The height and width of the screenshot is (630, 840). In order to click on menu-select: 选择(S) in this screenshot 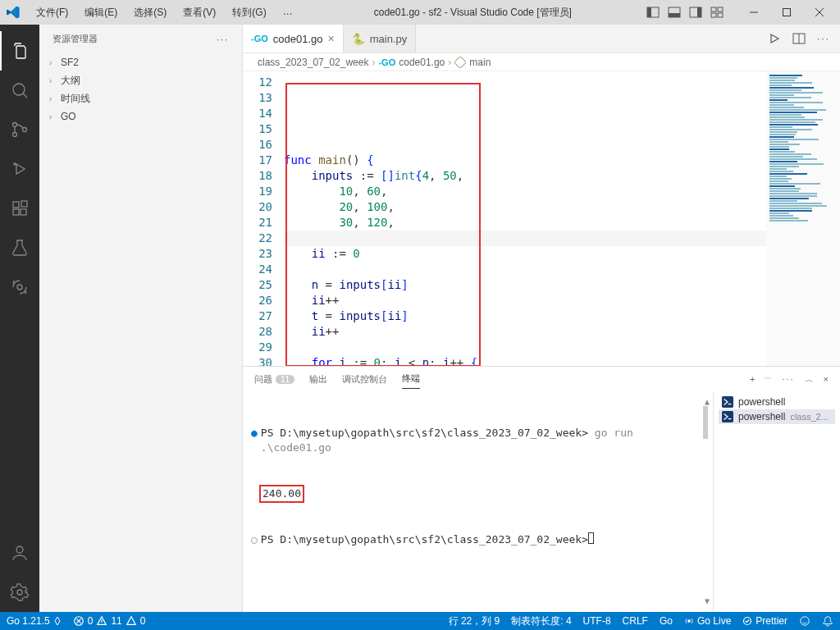, I will do `click(150, 13)`.